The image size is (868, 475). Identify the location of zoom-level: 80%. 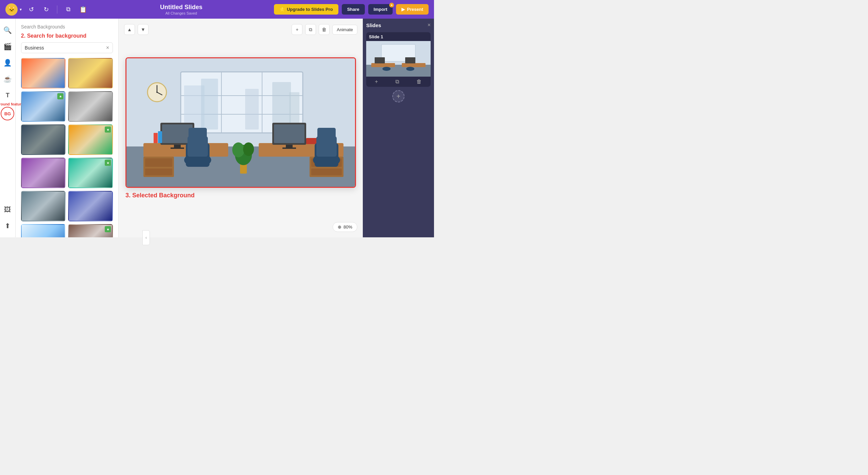
(348, 227).